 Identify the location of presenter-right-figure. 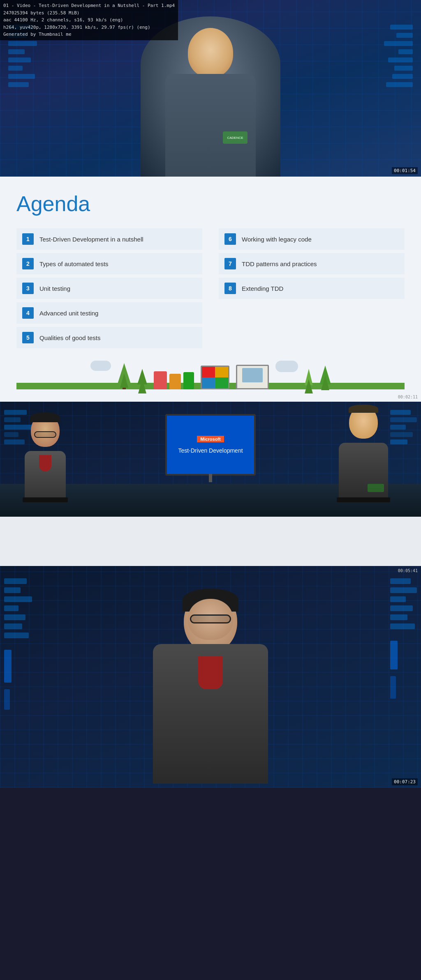
(363, 455).